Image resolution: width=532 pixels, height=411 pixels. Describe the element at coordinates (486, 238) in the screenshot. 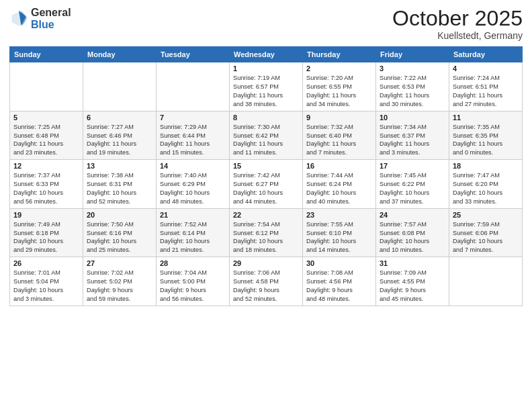

I see `day-info: Sunrise: 7:59 AM Sunset: 6:06 PM Dayligh…` at that location.